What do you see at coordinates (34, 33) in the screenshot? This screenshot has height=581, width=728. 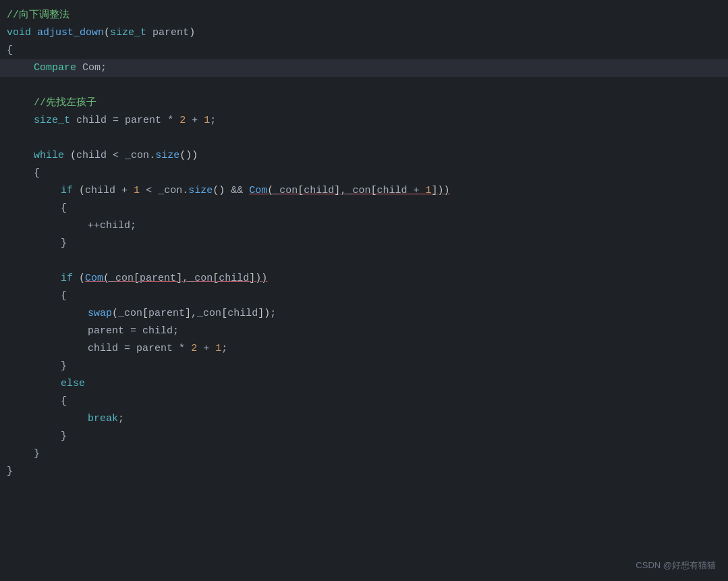 I see `space` at bounding box center [34, 33].